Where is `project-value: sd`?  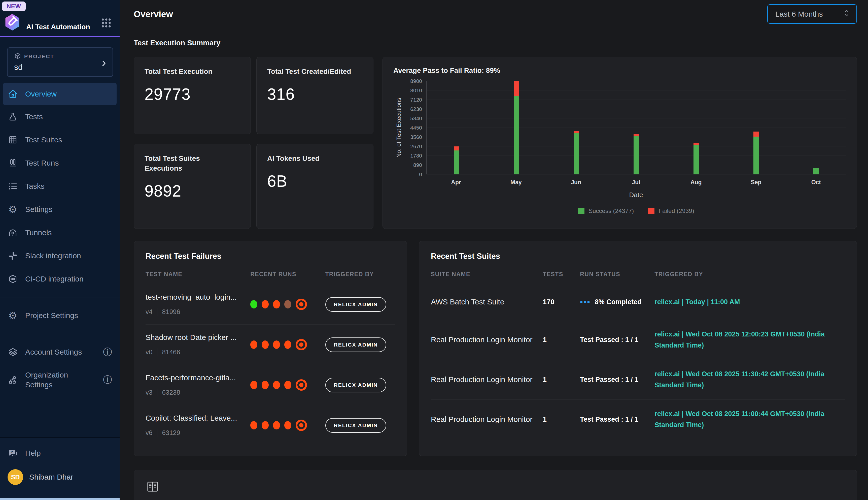
project-value: sd is located at coordinates (34, 67).